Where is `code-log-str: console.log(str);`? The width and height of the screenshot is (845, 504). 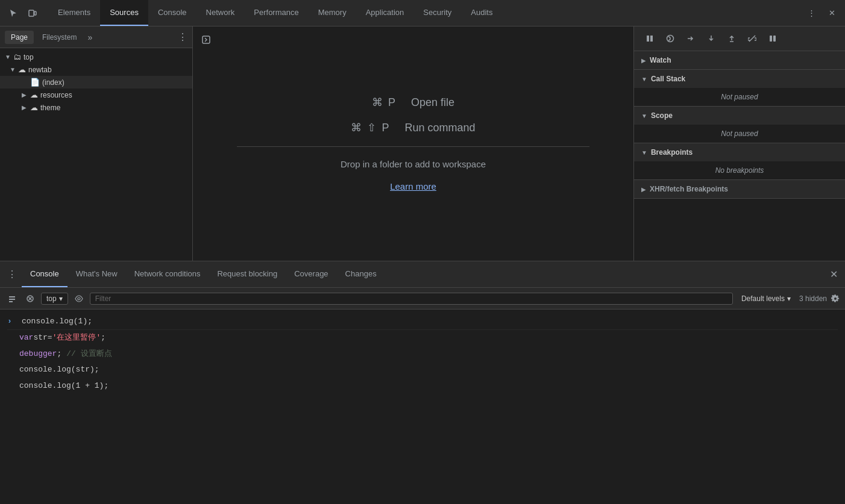
code-log-str: console.log(str); is located at coordinates (59, 370).